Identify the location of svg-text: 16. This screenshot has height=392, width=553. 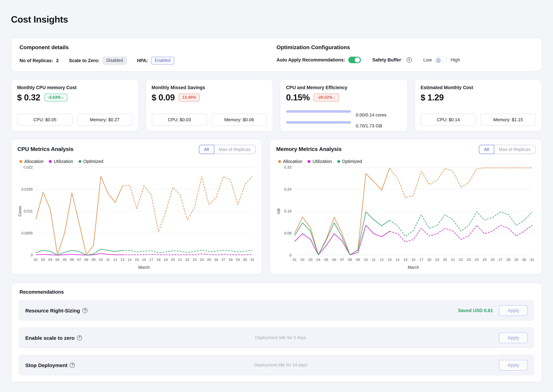
(413, 260).